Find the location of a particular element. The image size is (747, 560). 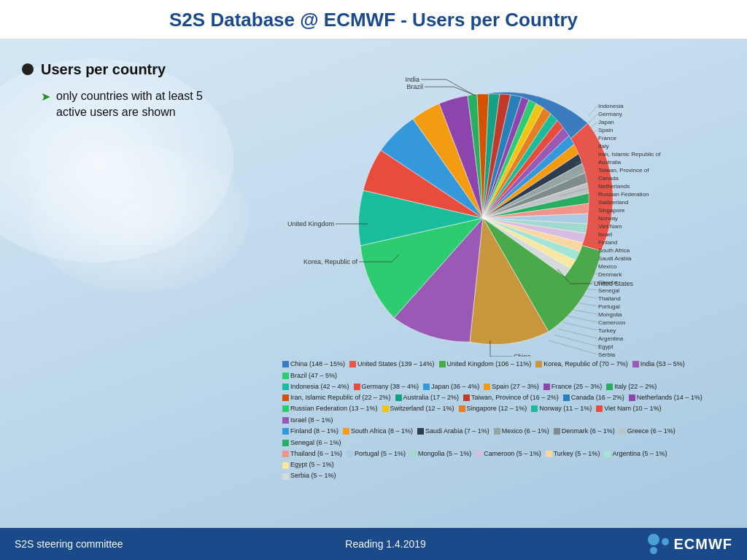

legend-label-greece: Greece (6 – 1%) is located at coordinates (651, 432).